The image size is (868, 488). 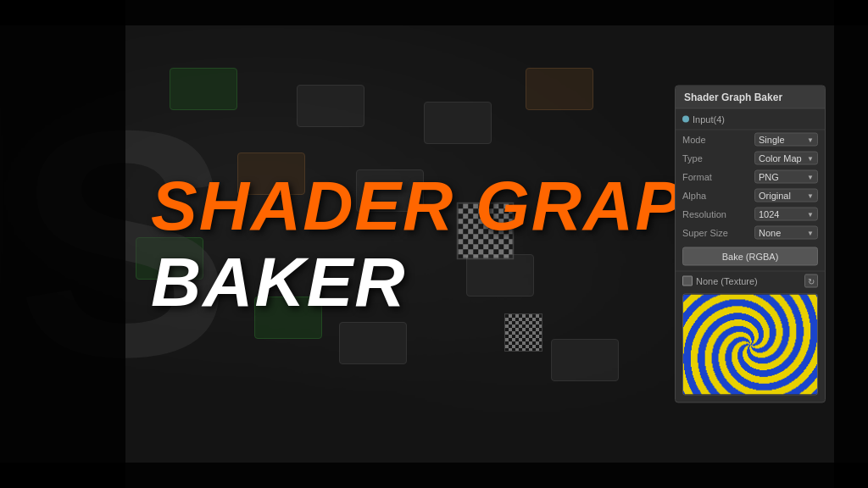 What do you see at coordinates (750, 233) in the screenshot?
I see `supersize-row: Super Size None ▼` at bounding box center [750, 233].